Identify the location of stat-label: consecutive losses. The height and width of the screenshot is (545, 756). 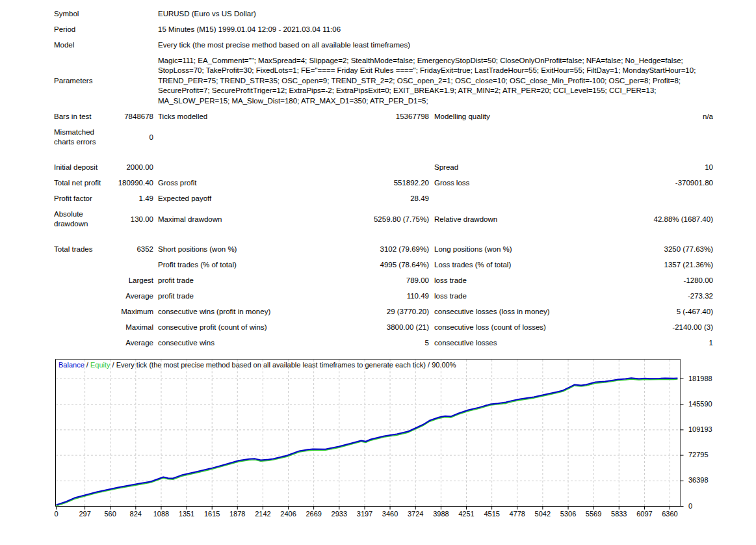
(519, 343).